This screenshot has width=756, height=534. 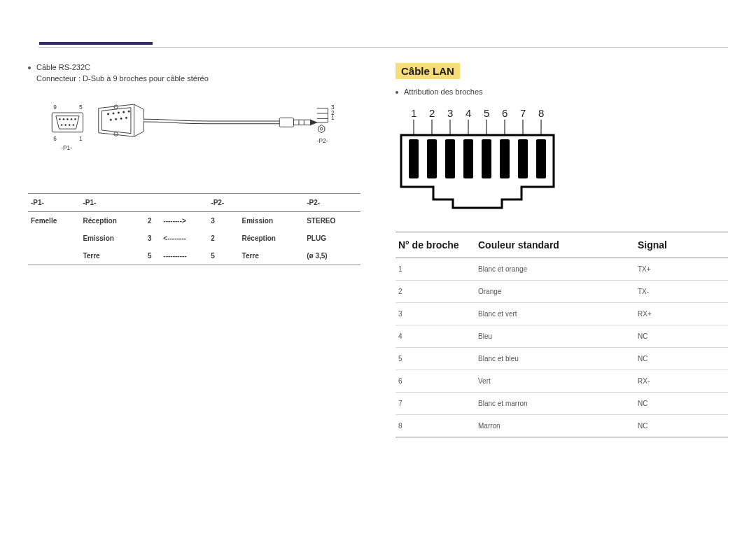 I want to click on td: Bleu, so click(x=555, y=337).